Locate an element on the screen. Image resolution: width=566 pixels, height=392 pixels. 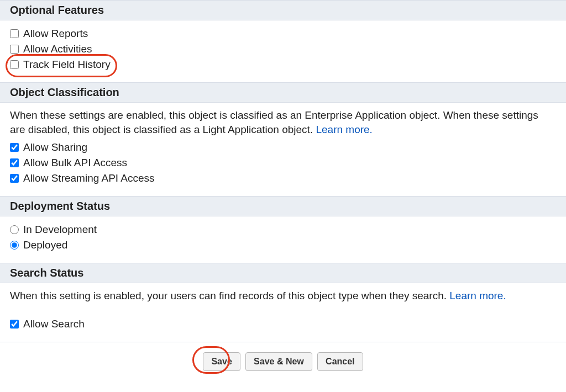
desc-search-status: When this setting is enabled, your users… is located at coordinates (283, 296).